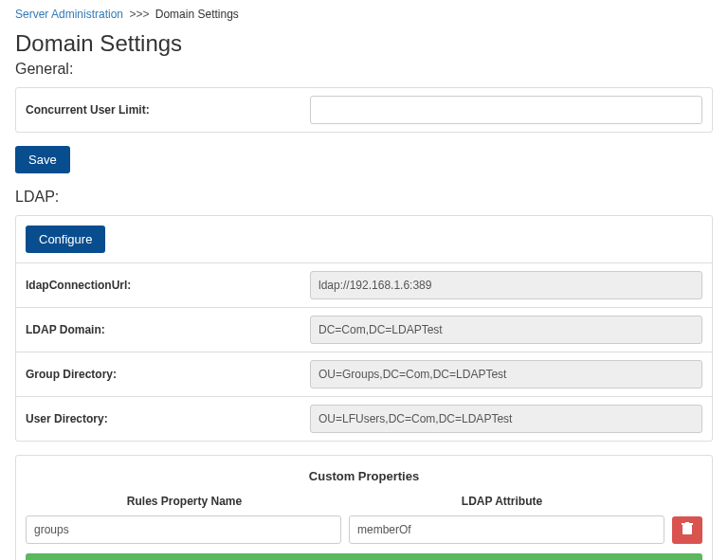 The width and height of the screenshot is (728, 560). Describe the element at coordinates (364, 110) in the screenshot. I see `general-panel: Concurrent User Limit:` at that location.